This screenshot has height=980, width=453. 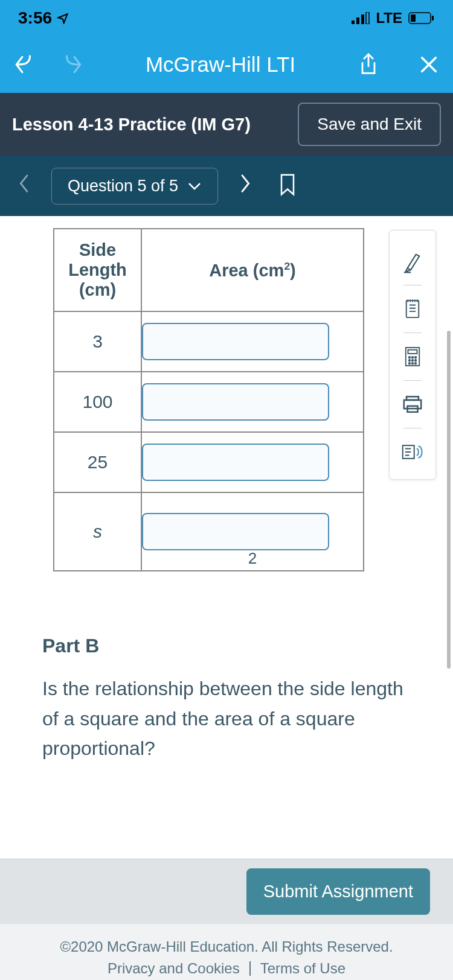 I want to click on page-title: McGraw-Hill LTI, so click(x=220, y=65).